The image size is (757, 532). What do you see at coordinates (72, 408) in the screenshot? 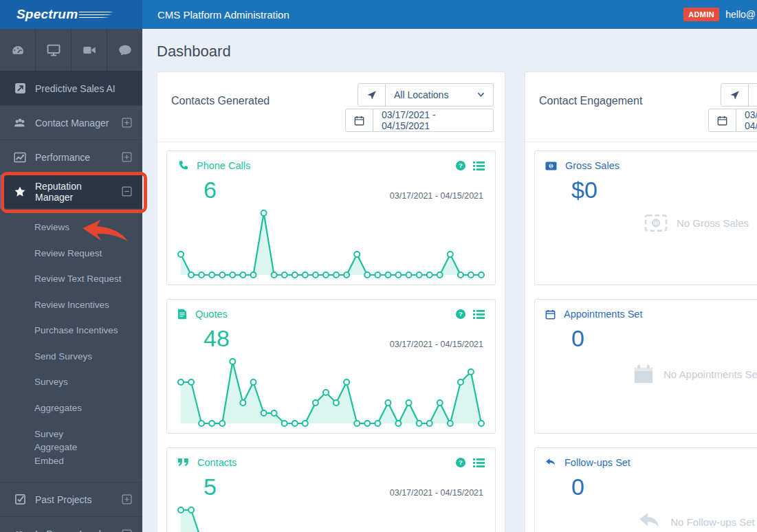
I see `submenu-item-aggregates: Aggregates` at bounding box center [72, 408].